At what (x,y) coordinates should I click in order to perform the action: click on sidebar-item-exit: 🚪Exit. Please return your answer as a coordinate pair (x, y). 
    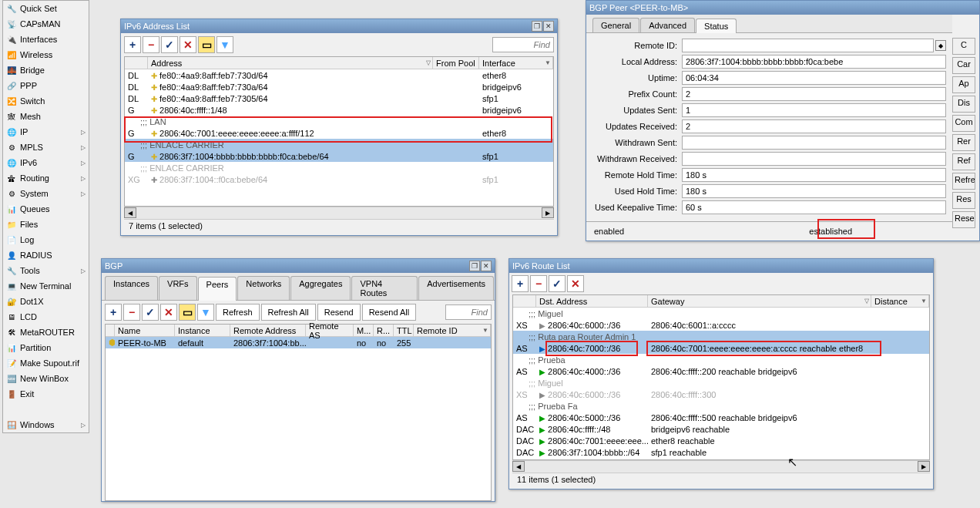
    Looking at the image, I should click on (46, 394).